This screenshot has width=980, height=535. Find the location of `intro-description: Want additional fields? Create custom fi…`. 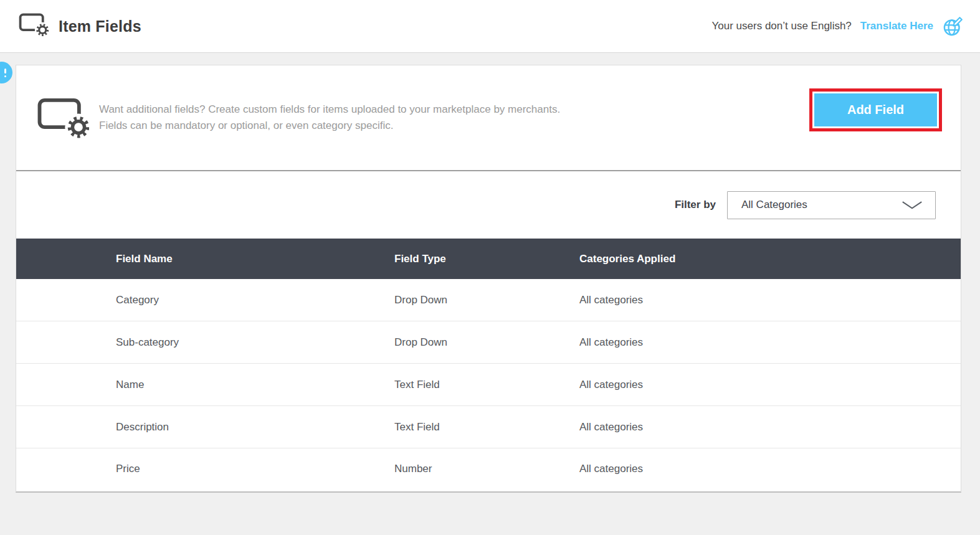

intro-description: Want additional fields? Create custom fi… is located at coordinates (330, 118).